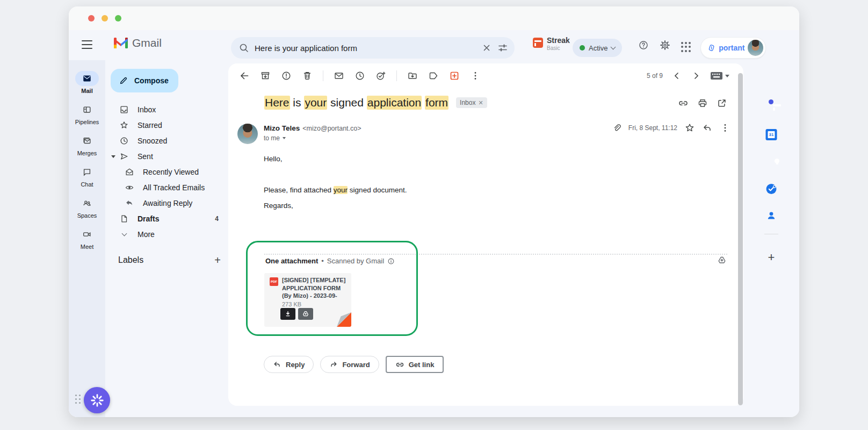 The width and height of the screenshot is (868, 430). What do you see at coordinates (167, 125) in the screenshot?
I see `sidebar-item-starred: Starred` at bounding box center [167, 125].